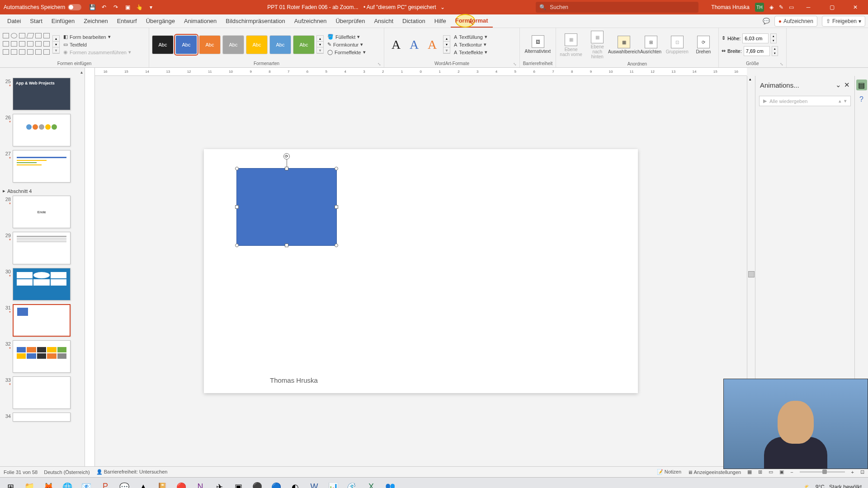 The width and height of the screenshot is (868, 488). What do you see at coordinates (42, 94) in the screenshot?
I see `thumb-25: App & Web Projects` at bounding box center [42, 94].